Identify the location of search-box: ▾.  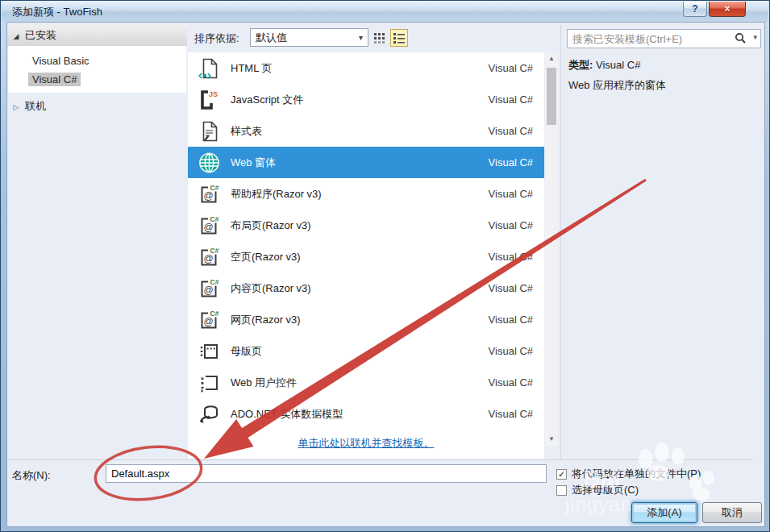
(664, 39).